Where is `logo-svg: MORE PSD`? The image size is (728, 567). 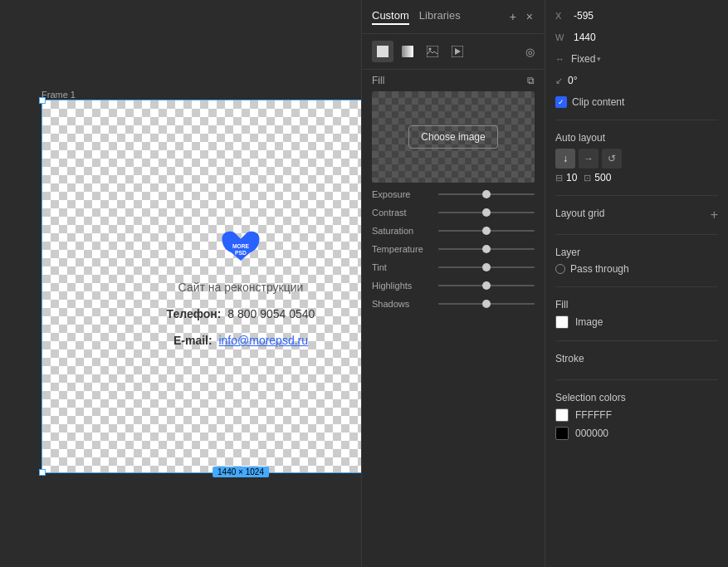
logo-svg: MORE PSD is located at coordinates (241, 247).